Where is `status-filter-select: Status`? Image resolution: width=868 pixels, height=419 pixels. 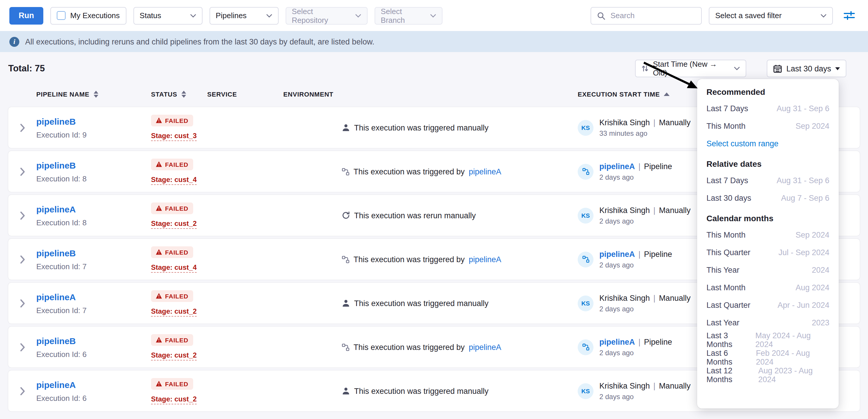
status-filter-select: Status is located at coordinates (168, 15).